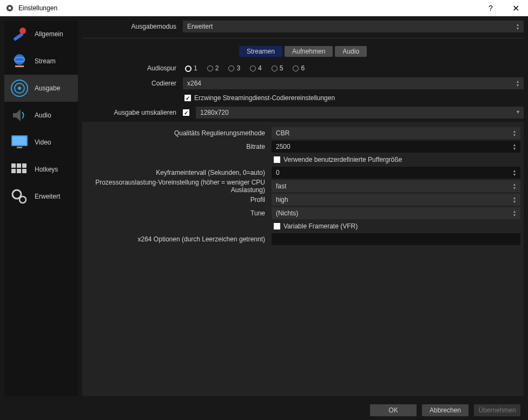 The height and width of the screenshot is (420, 528). Describe the element at coordinates (131, 113) in the screenshot. I see `rescale-label: Ausgabe umskalieren` at that location.